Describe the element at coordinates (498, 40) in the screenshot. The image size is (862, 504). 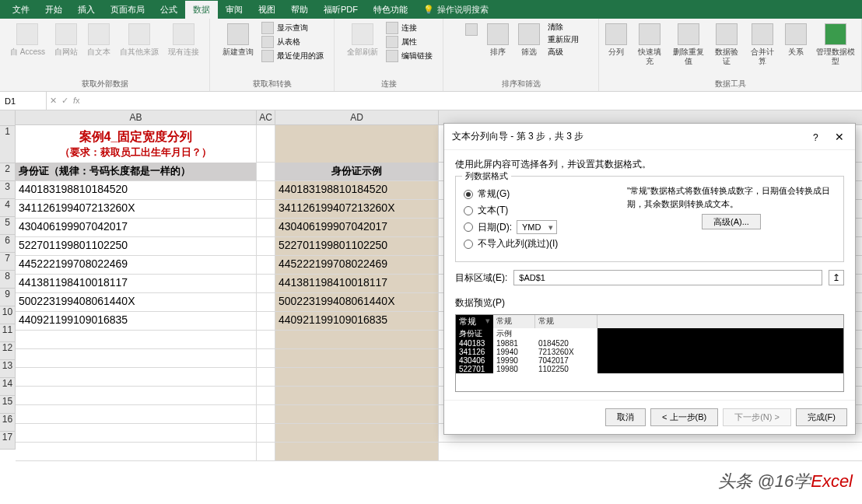
I see `sort-button: 排序` at that location.